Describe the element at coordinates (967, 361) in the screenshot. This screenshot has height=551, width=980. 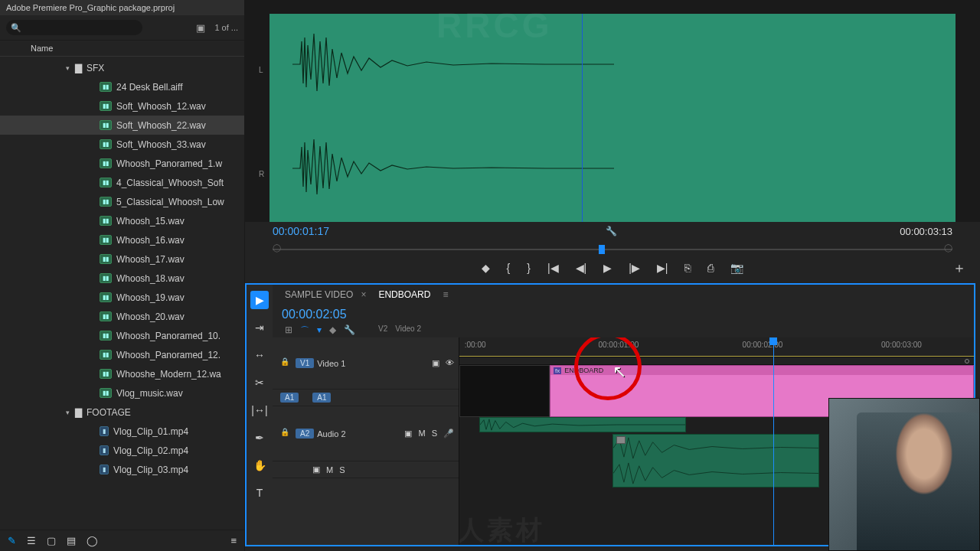
I see `scroll-end-dot` at that location.